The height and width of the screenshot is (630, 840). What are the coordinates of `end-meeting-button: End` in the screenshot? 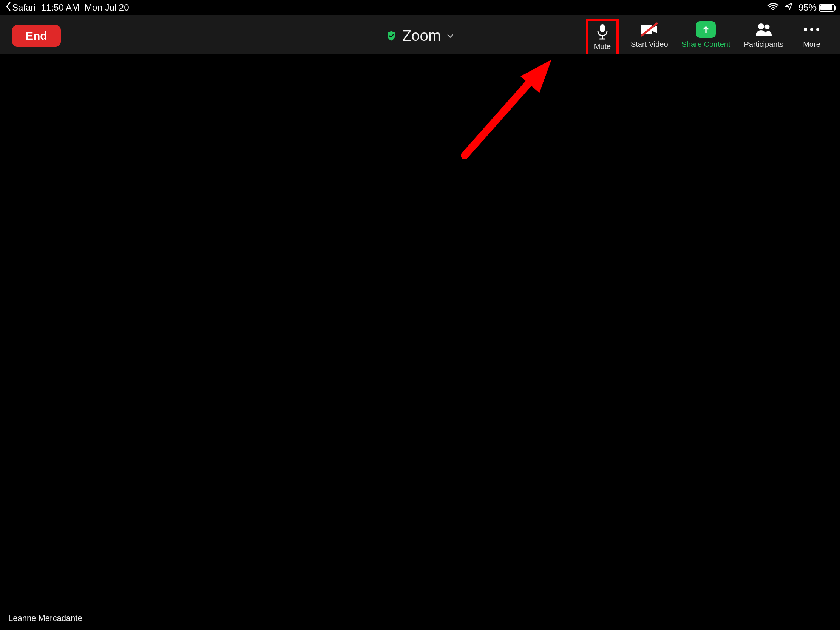 It's located at (36, 36).